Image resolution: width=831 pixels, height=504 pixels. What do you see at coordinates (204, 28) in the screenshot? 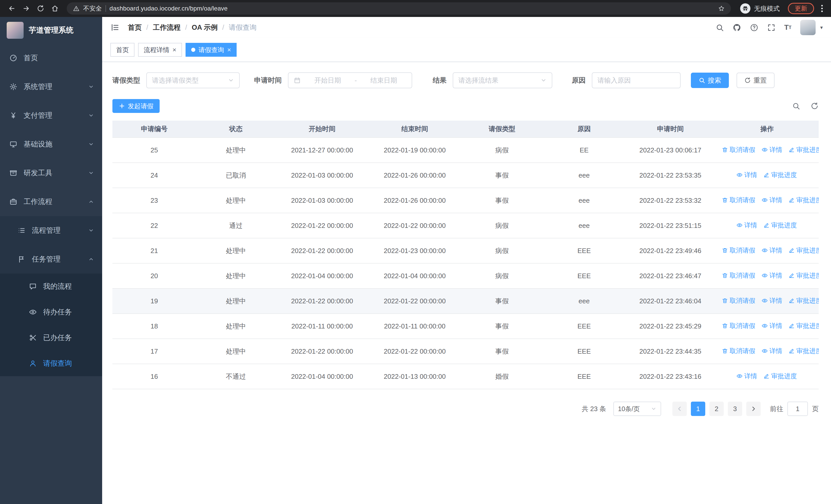
I see `breadcrumb-item: OA 示例` at bounding box center [204, 28].